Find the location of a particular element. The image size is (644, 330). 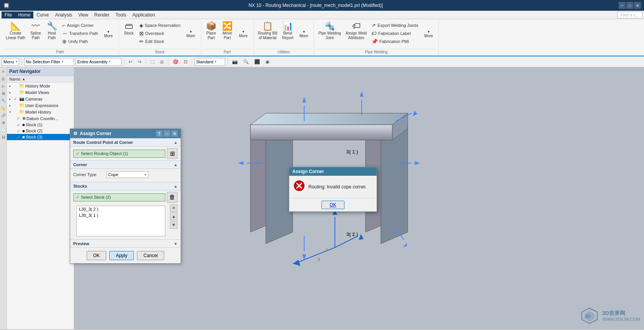

stock-list-item-1: L30_3( 2 ) is located at coordinates (121, 209).